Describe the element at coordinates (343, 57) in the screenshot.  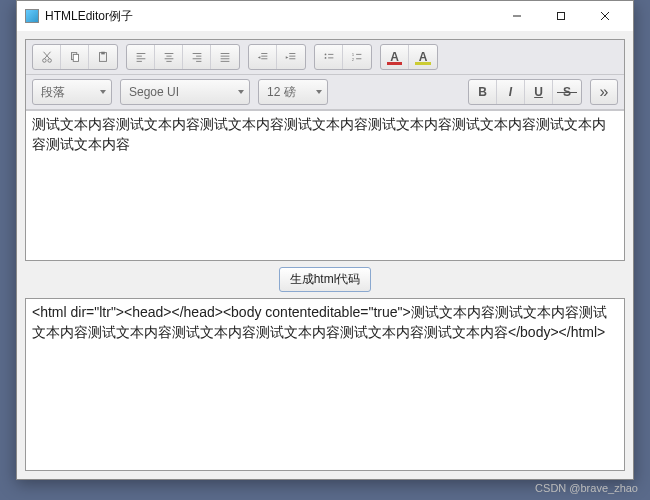
I see `list-group: 12` at that location.